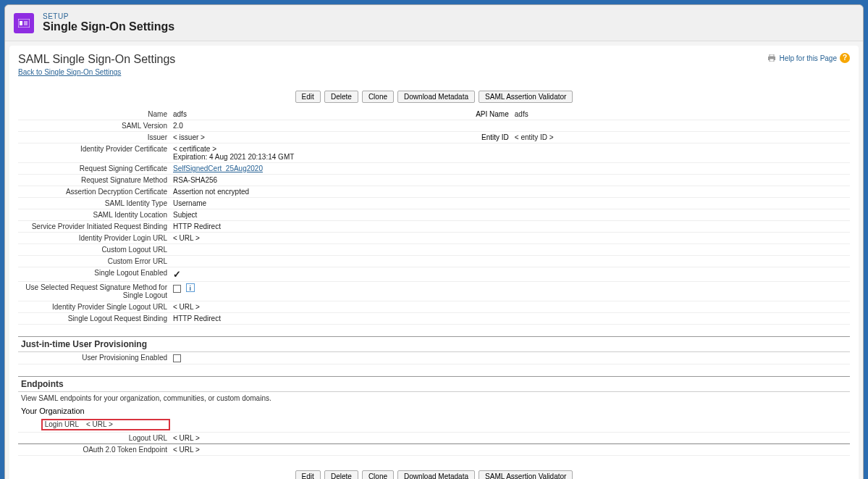 Image resolution: width=868 pixels, height=479 pixels. What do you see at coordinates (177, 288) in the screenshot?
I see `checkbox-unchecked-icon` at bounding box center [177, 288].